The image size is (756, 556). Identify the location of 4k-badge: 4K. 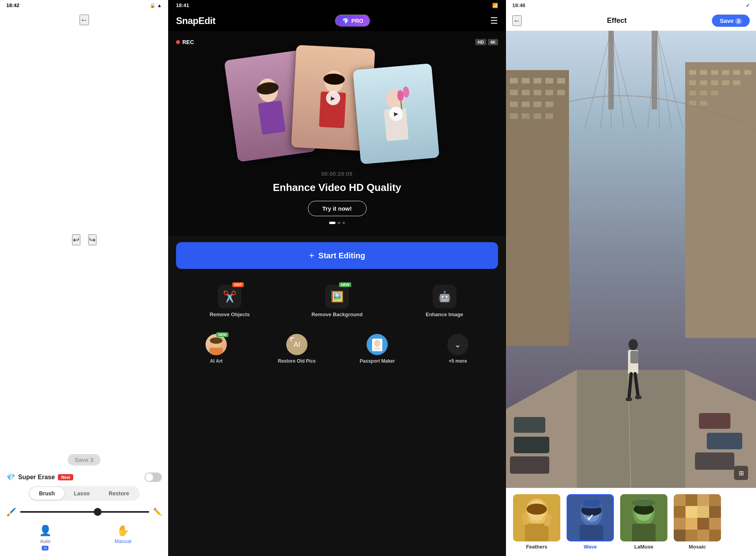
(493, 42).